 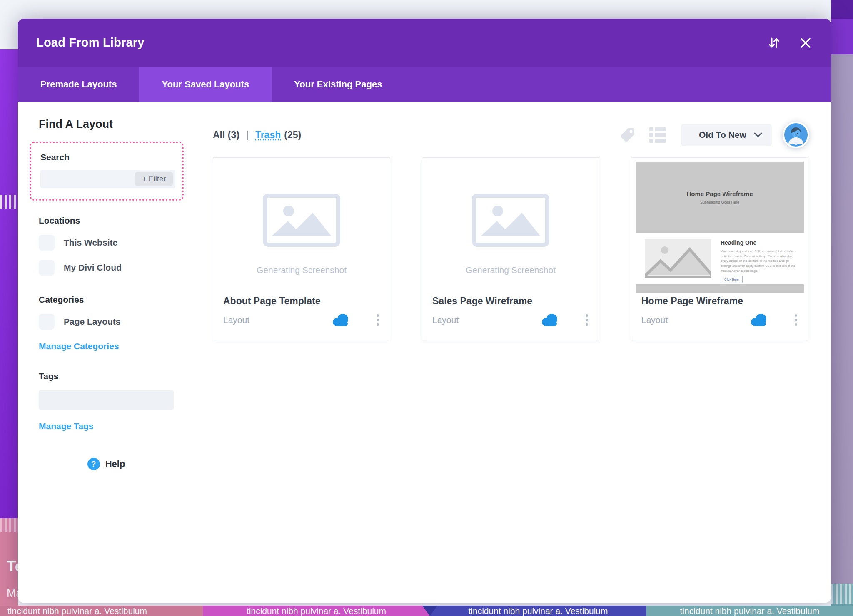 I want to click on view-controls: Old To New, so click(x=701, y=135).